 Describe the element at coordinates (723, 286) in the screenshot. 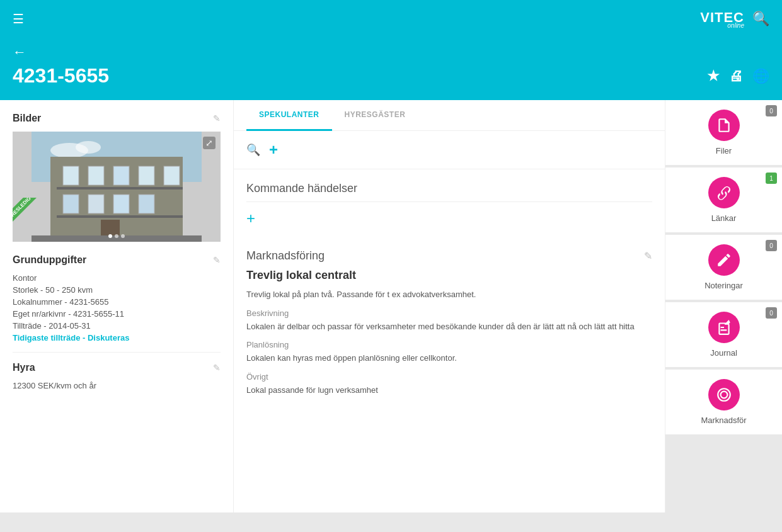

I see `noteringar-label: Noteringar` at that location.